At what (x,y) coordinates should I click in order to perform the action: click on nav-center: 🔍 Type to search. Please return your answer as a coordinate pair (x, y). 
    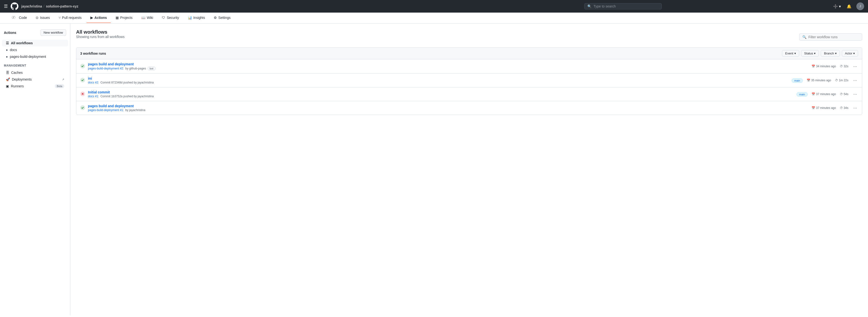
    Looking at the image, I should click on (623, 6).